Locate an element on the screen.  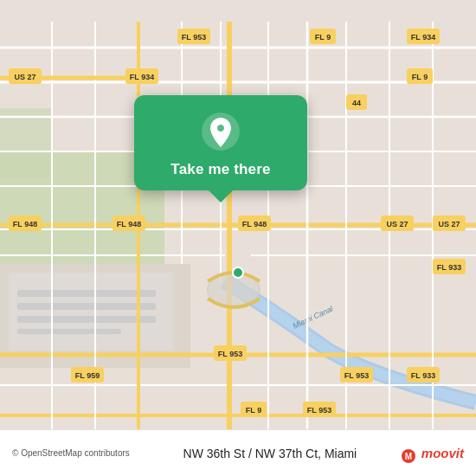
popup-label: Take me there is located at coordinates (220, 170).